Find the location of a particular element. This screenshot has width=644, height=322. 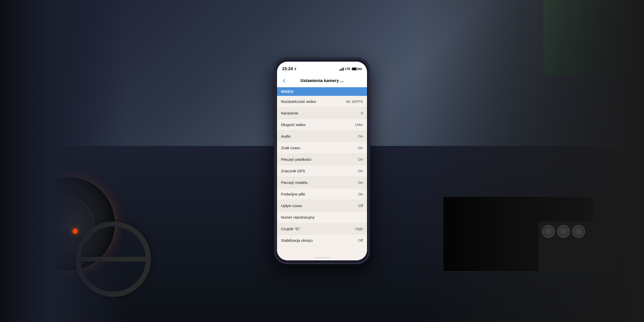

settings-item: Pieczęć prędkościOn is located at coordinates (322, 159).